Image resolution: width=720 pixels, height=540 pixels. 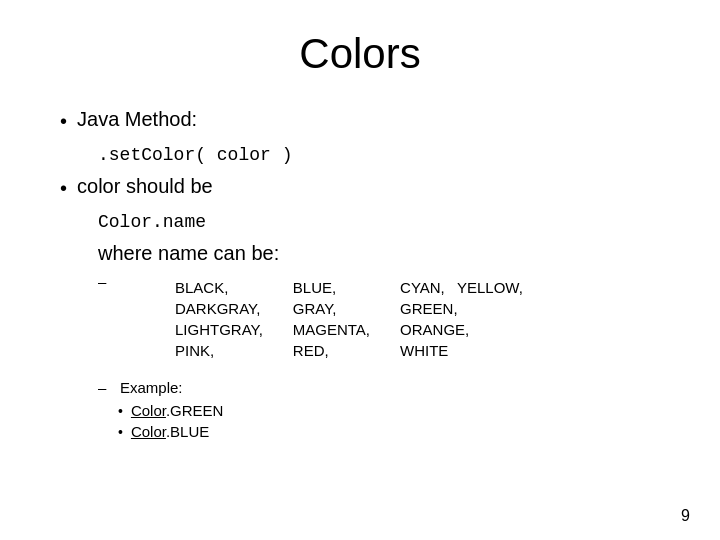 What do you see at coordinates (219, 350) in the screenshot?
I see `color-pink: PINK,` at bounding box center [219, 350].